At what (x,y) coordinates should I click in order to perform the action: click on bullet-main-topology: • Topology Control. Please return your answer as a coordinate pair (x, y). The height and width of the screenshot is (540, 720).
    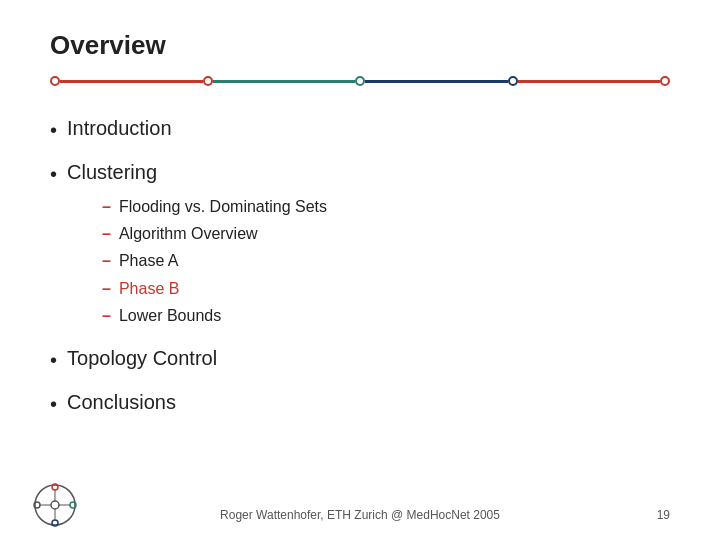
    Looking at the image, I should click on (360, 360).